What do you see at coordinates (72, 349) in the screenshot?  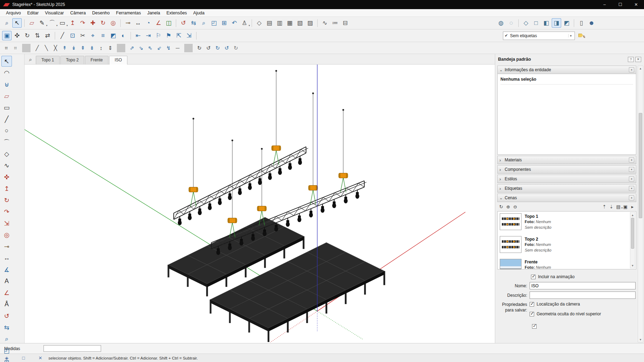 I see `medidas-input` at bounding box center [72, 349].